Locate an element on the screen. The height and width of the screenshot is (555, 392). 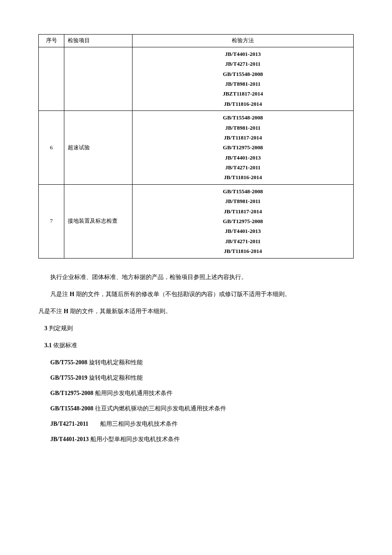
method-text: JBZT11817-2014 is located at coordinates (243, 94).